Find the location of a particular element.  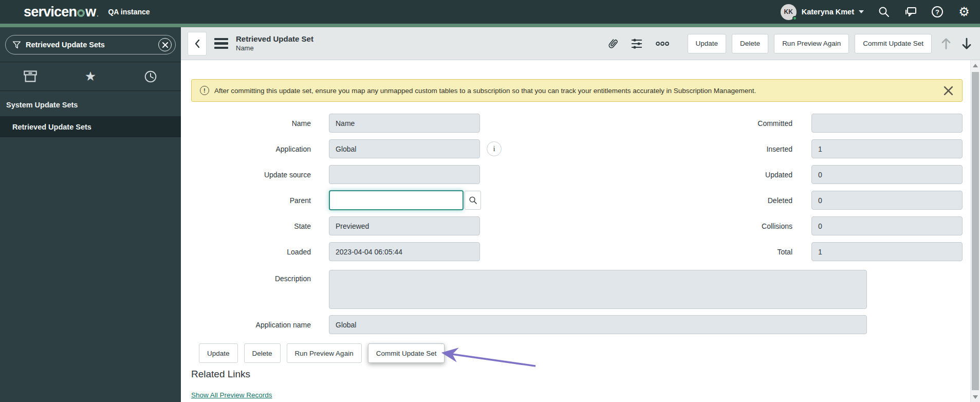

navigator-filter is located at coordinates (90, 45).